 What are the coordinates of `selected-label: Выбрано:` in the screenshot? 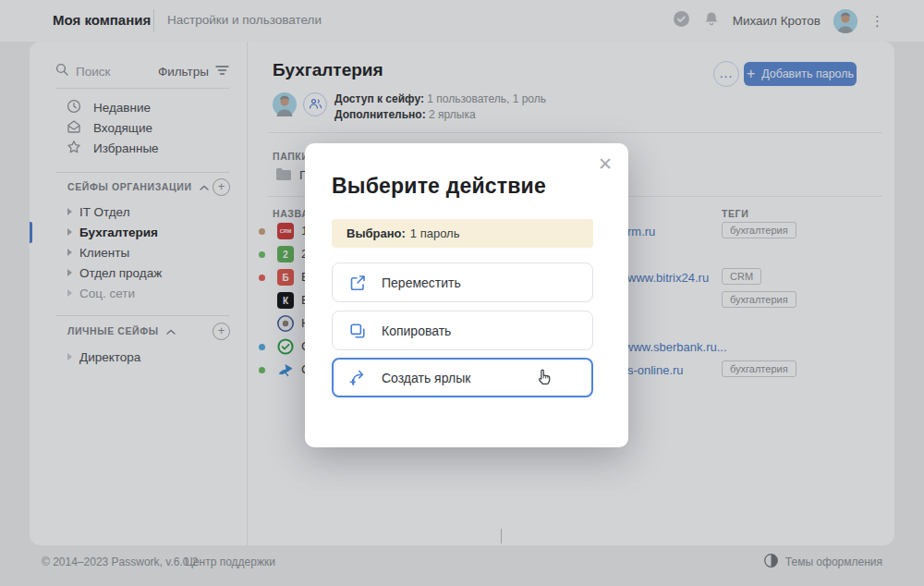 It's located at (376, 233).